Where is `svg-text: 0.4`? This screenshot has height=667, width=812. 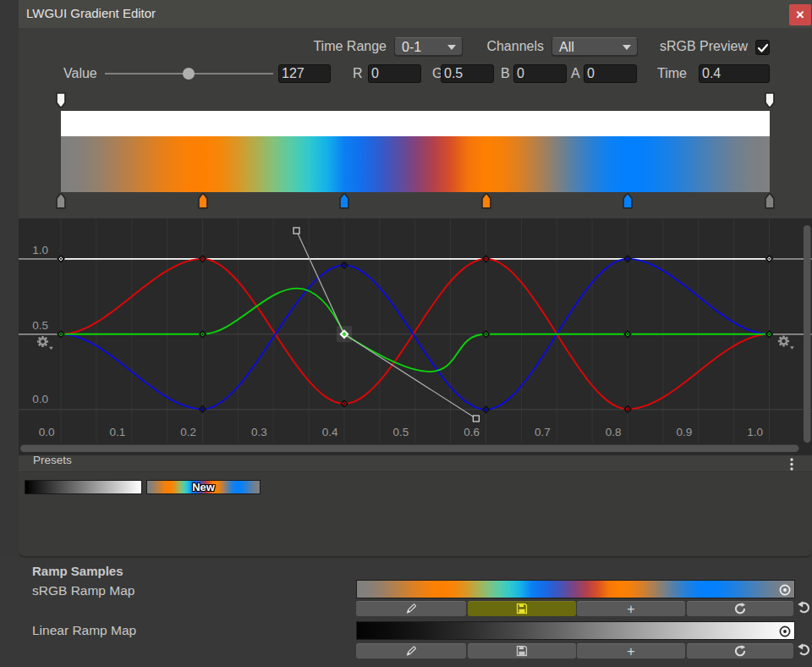
svg-text: 0.4 is located at coordinates (330, 432).